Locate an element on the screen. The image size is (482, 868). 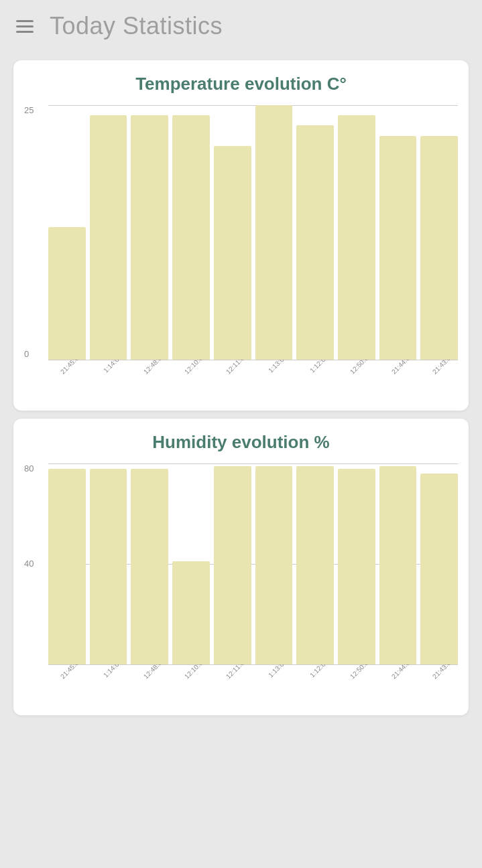
y-max-label: 80 is located at coordinates (29, 469).